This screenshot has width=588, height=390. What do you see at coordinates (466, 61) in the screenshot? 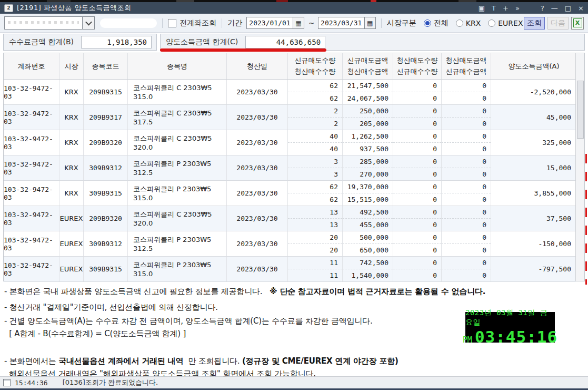
I see `header-top-label: 청산매도금액` at bounding box center [466, 61].